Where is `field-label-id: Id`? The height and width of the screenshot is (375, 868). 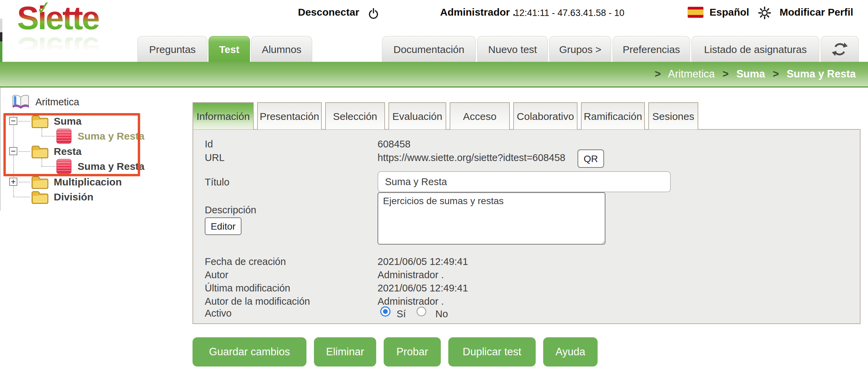 field-label-id: Id is located at coordinates (209, 144).